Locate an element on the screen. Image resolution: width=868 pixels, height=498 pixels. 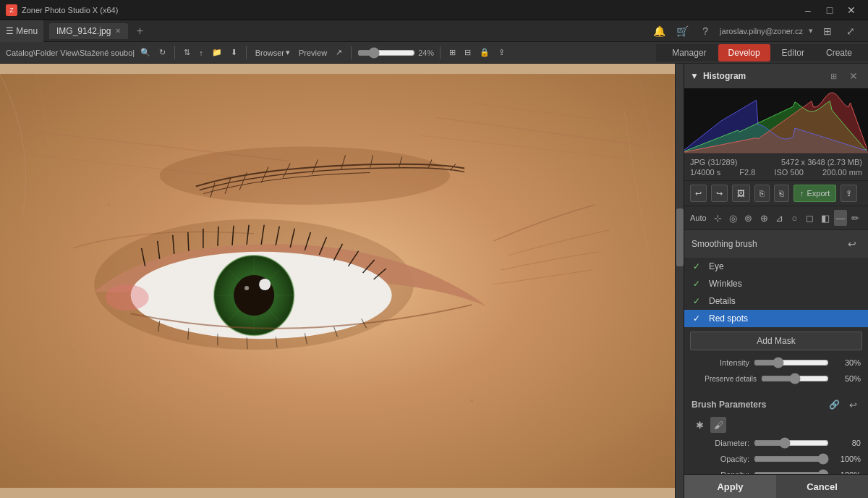
mask-item-eye: ✓ Eye is located at coordinates (776, 266).